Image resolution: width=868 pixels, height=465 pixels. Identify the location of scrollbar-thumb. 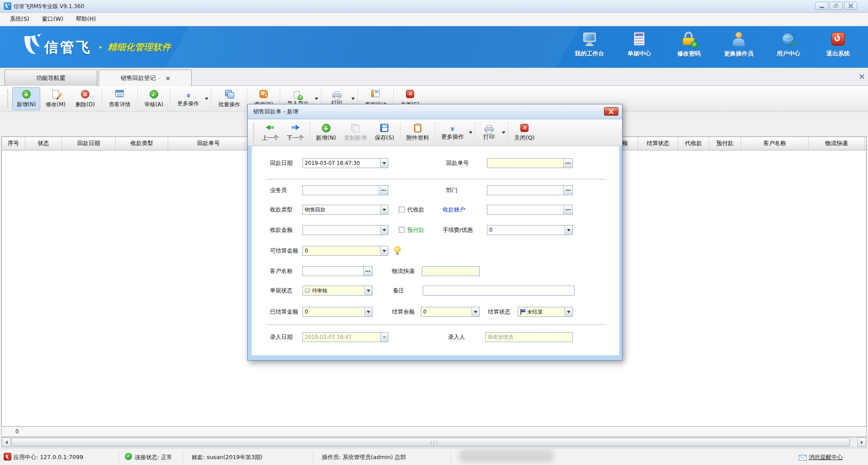
(430, 442).